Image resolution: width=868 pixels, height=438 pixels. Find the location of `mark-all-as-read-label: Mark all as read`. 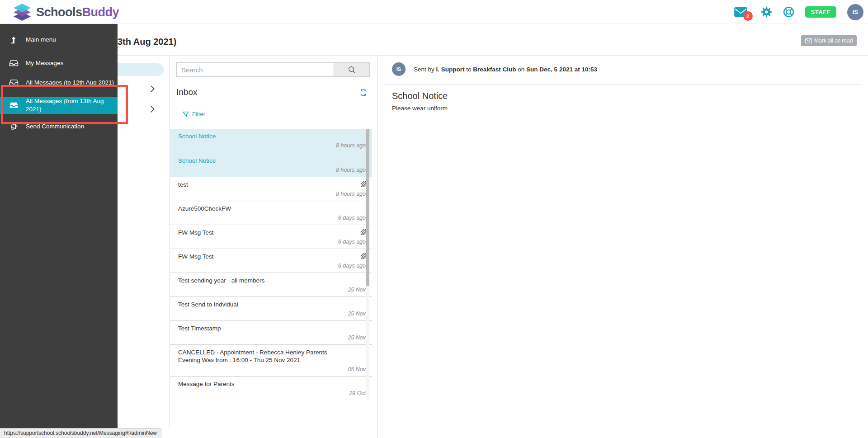

mark-all-as-read-label: Mark all as read is located at coordinates (834, 41).